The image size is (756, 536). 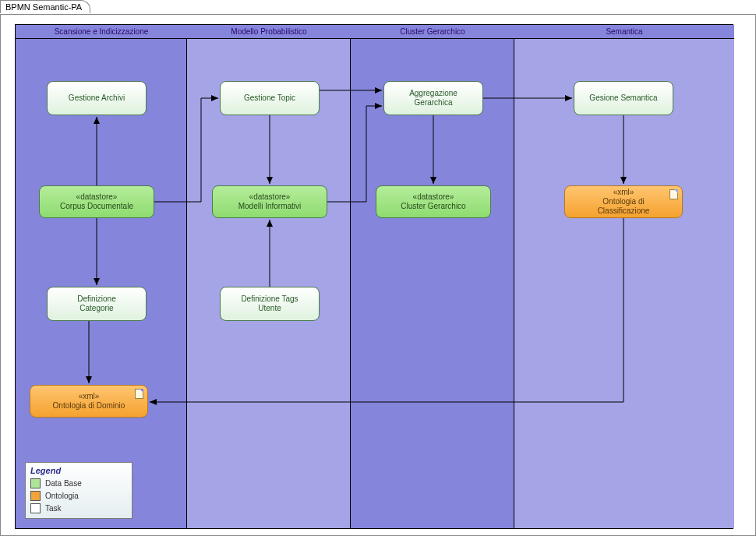 What do you see at coordinates (433, 98) in the screenshot?
I see `task-aggregazione-gerarchica: Aggregazione Gerarchica` at bounding box center [433, 98].